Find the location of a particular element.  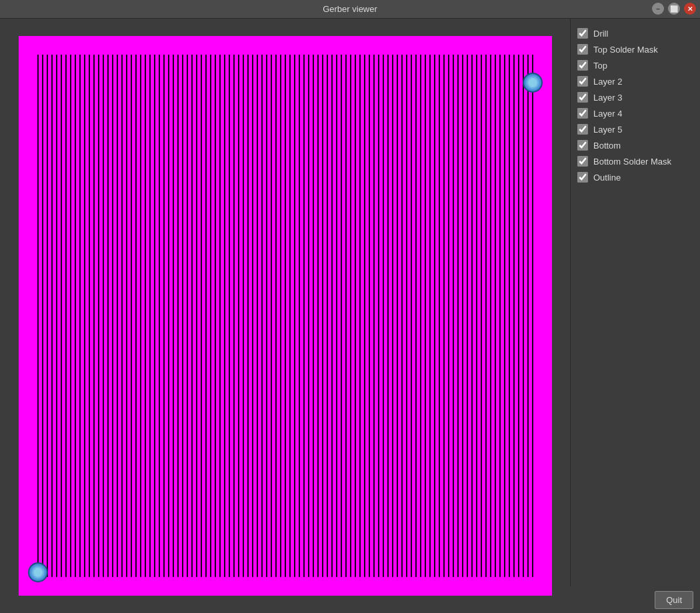

layer-label-layer5: Layer 5 is located at coordinates (608, 129).